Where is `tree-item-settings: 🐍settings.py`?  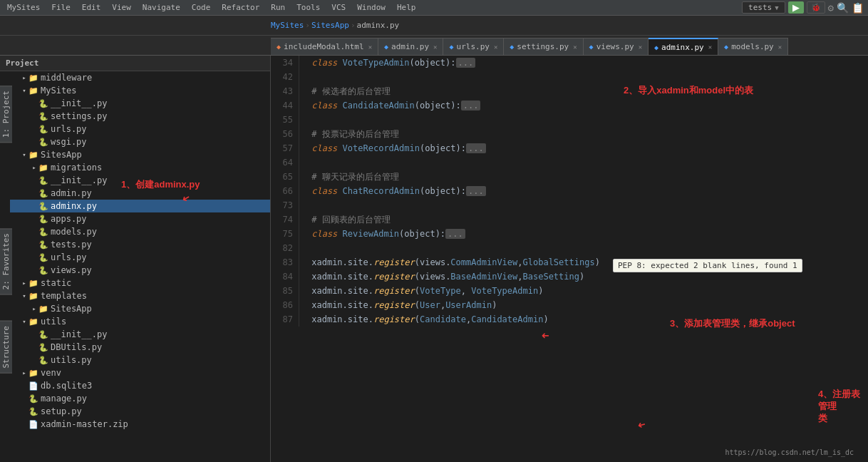 tree-item-settings: 🐍settings.py is located at coordinates (140, 116).